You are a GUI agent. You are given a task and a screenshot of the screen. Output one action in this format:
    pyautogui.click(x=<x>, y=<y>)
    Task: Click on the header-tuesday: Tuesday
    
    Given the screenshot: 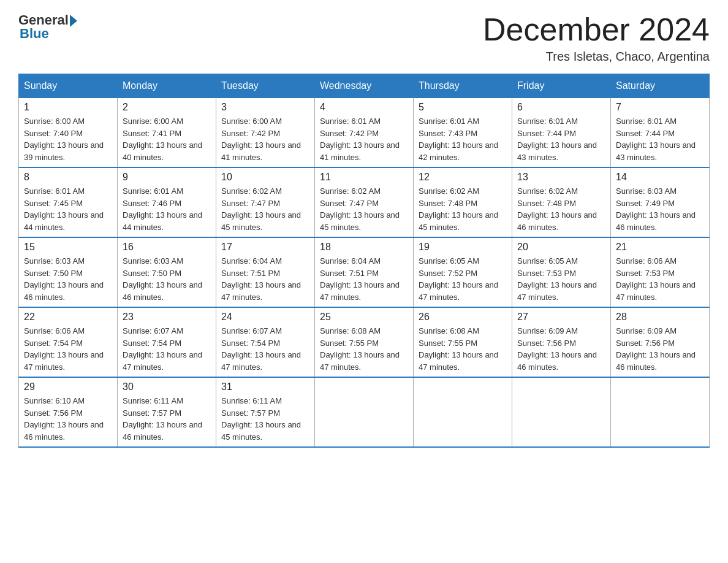 What is the action you would take?
    pyautogui.click(x=266, y=86)
    